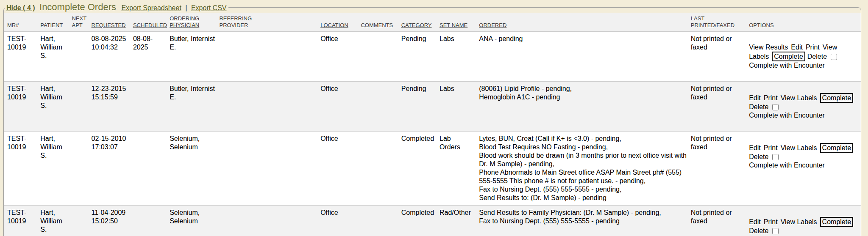  What do you see at coordinates (459, 221) in the screenshot?
I see `cell-set-name: Rad/Other` at bounding box center [459, 221].